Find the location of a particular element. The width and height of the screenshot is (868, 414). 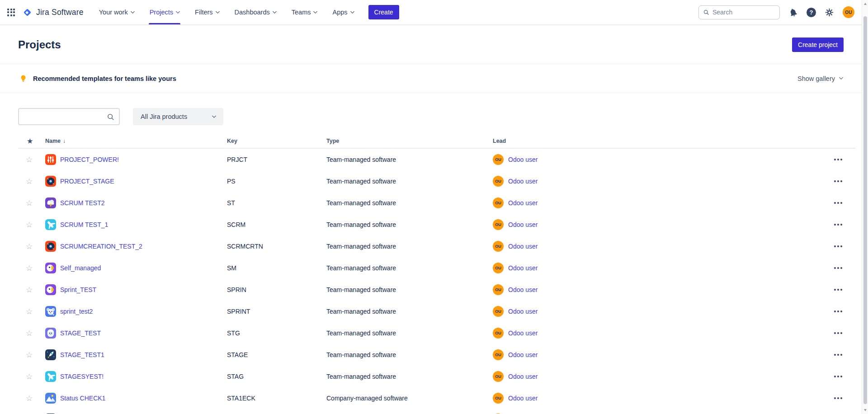

column-header-type: Type is located at coordinates (410, 141).